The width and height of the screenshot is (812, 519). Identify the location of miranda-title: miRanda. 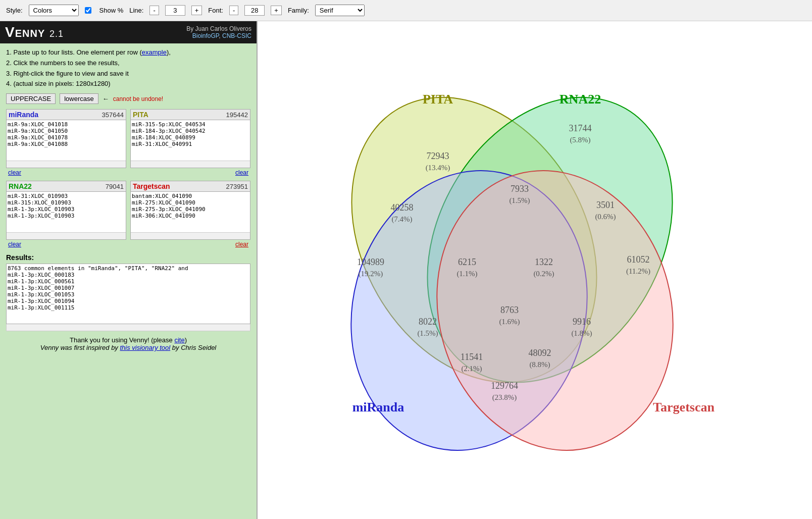
(23, 115).